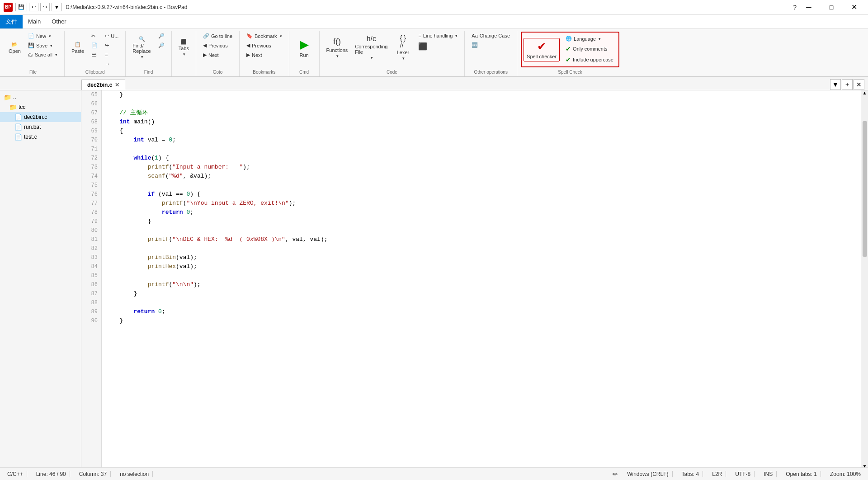  What do you see at coordinates (94, 45) in the screenshot?
I see `copy-icon: 📄` at bounding box center [94, 45].